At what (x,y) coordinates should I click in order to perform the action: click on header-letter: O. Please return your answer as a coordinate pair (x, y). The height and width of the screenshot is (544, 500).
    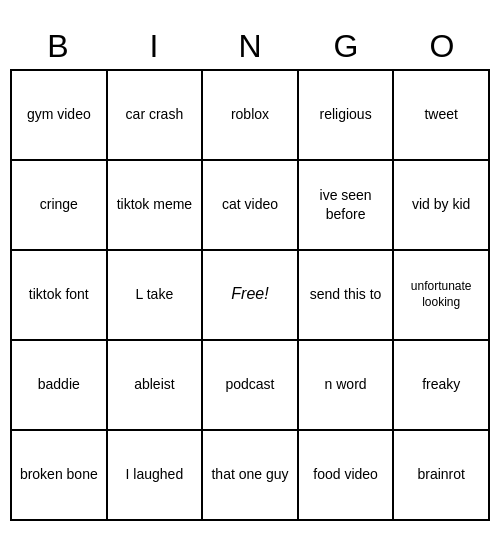
    Looking at the image, I should click on (442, 46).